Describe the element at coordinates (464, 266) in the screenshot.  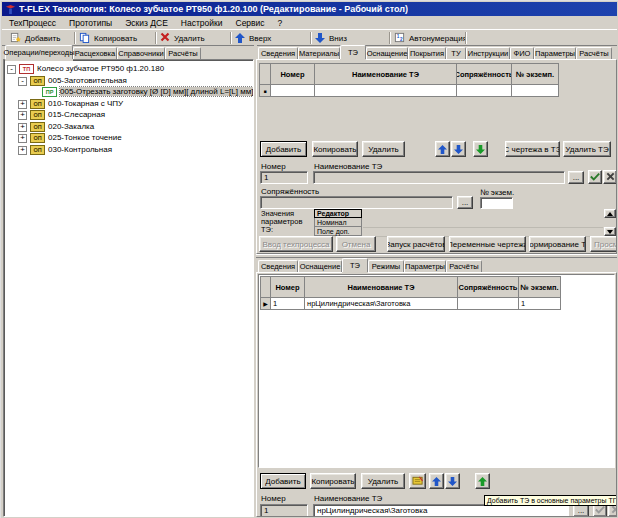
I see `tab-calculations-bottom: Расчёты` at that location.